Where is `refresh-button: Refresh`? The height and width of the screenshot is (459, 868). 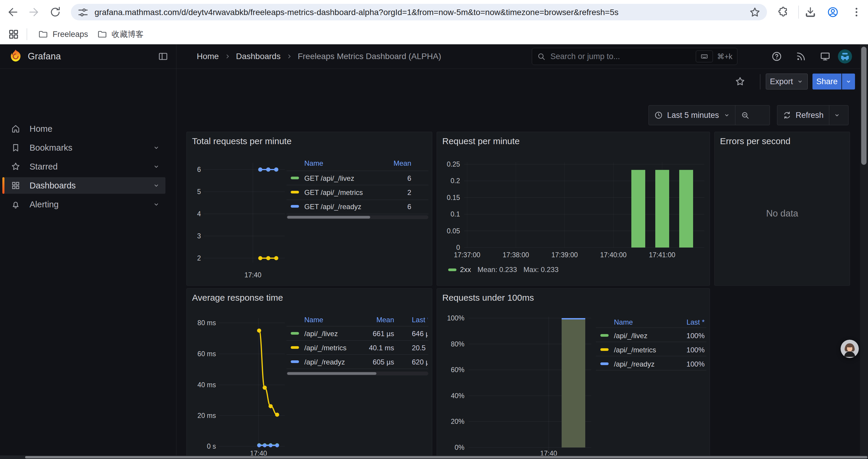 refresh-button: Refresh is located at coordinates (813, 115).